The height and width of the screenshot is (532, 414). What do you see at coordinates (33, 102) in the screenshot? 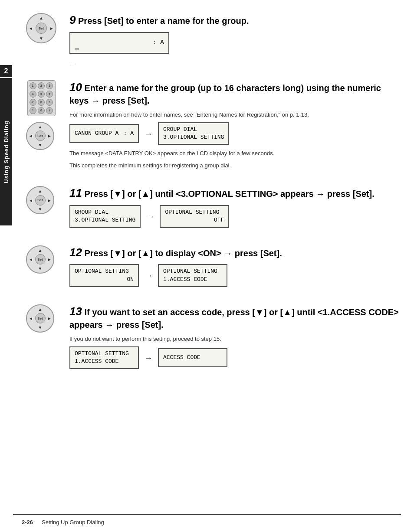
I see `numpad-key-7: 7` at bounding box center [33, 102].